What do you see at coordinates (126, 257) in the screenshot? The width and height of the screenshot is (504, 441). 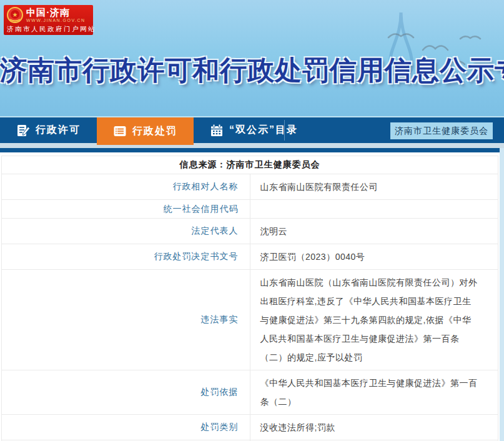 I see `field-label: 行政处罚决定书文号` at bounding box center [126, 257].